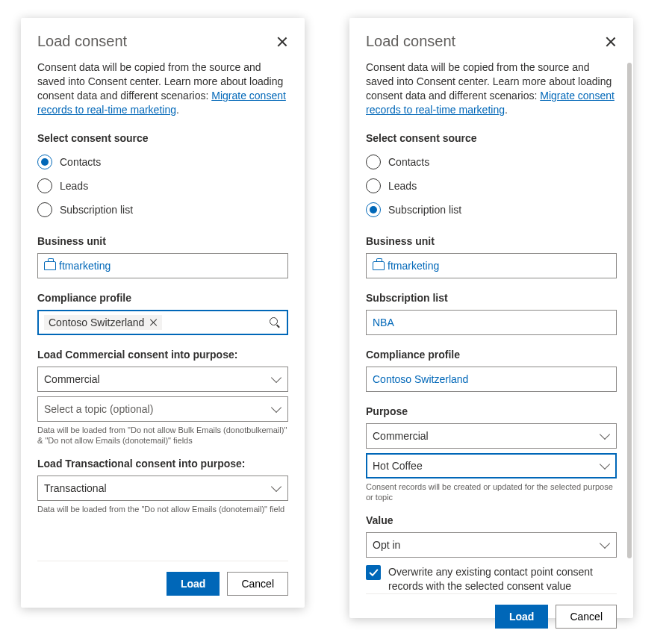 The height and width of the screenshot is (636, 672). What do you see at coordinates (387, 545) in the screenshot?
I see `value-value: Opt in` at bounding box center [387, 545].